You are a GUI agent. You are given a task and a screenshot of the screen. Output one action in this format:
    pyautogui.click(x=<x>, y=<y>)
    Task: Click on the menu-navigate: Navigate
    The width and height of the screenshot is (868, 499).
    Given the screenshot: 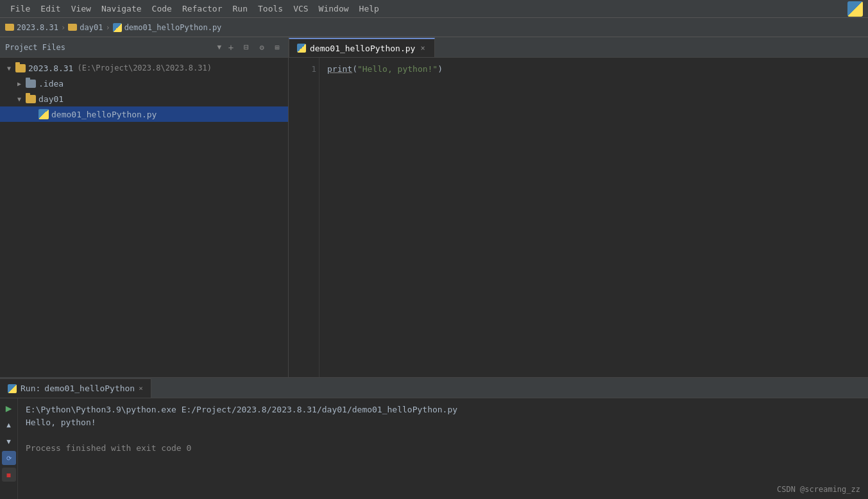 What is the action you would take?
    pyautogui.click(x=122, y=9)
    